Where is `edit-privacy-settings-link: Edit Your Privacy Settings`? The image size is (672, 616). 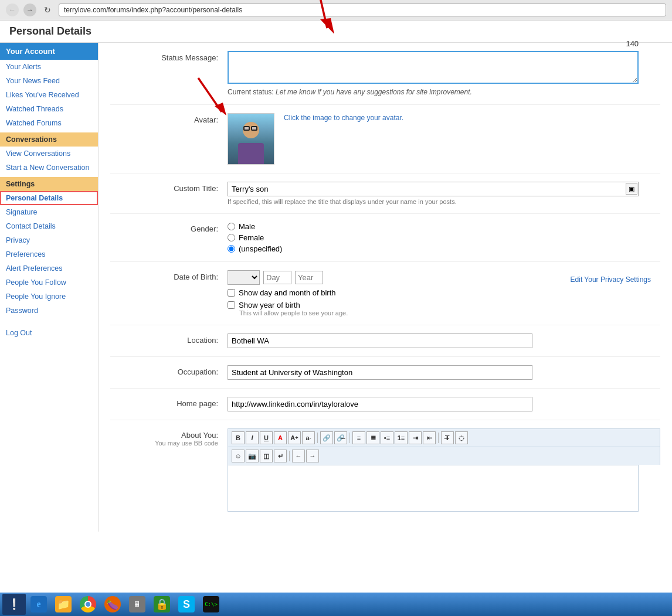 edit-privacy-settings-link: Edit Your Privacy Settings is located at coordinates (611, 280).